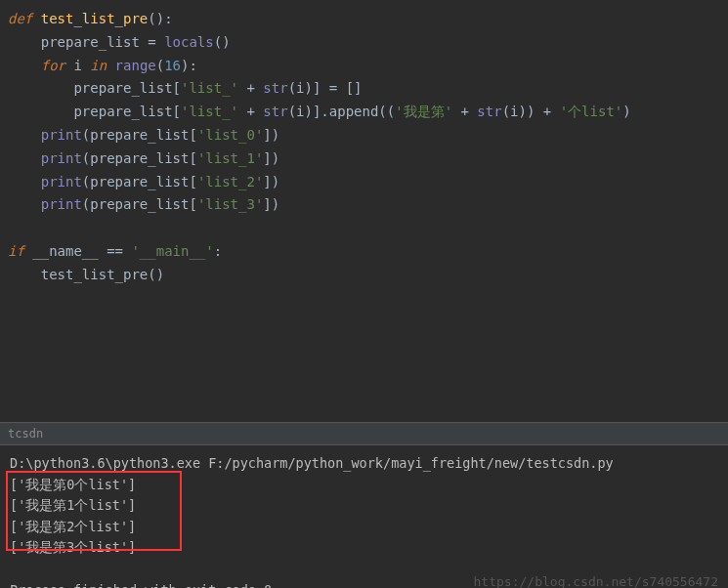 The width and height of the screenshot is (728, 588). Describe the element at coordinates (367, 229) in the screenshot. I see `code-line` at that location.